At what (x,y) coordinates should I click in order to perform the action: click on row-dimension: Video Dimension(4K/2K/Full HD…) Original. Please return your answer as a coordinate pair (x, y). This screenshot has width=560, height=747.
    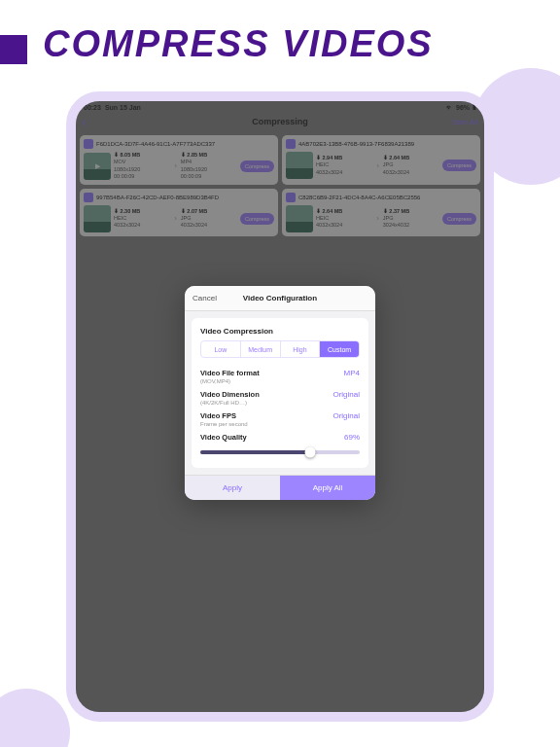
    Looking at the image, I should click on (280, 398).